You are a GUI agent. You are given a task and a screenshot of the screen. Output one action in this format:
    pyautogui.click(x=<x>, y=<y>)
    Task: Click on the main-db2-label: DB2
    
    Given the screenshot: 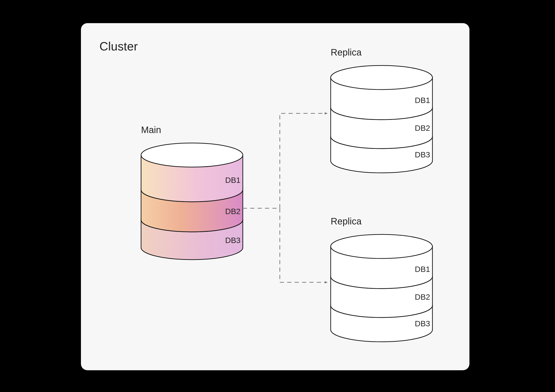 What is the action you would take?
    pyautogui.click(x=233, y=211)
    